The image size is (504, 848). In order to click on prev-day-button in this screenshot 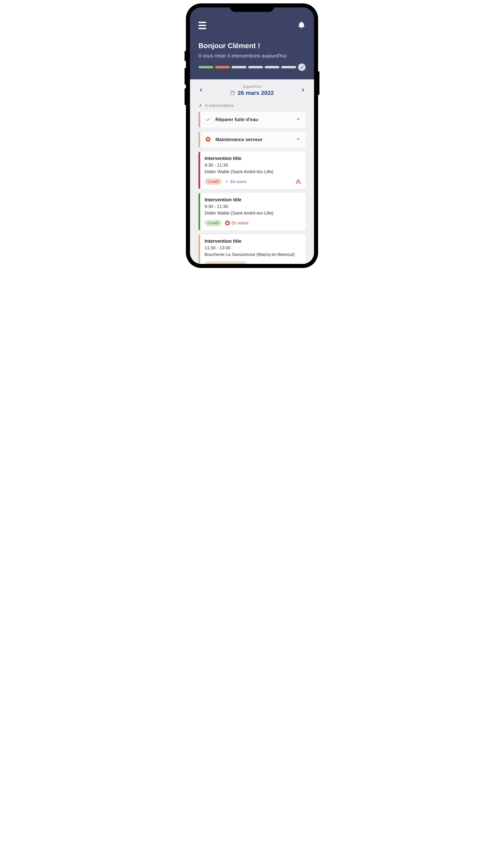, I will do `click(201, 90)`.